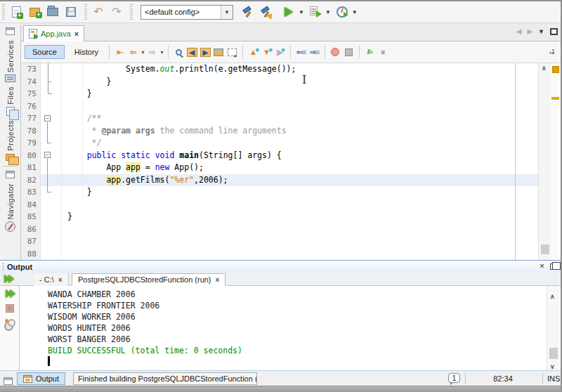  I want to click on output-window-button: Output, so click(41, 379).